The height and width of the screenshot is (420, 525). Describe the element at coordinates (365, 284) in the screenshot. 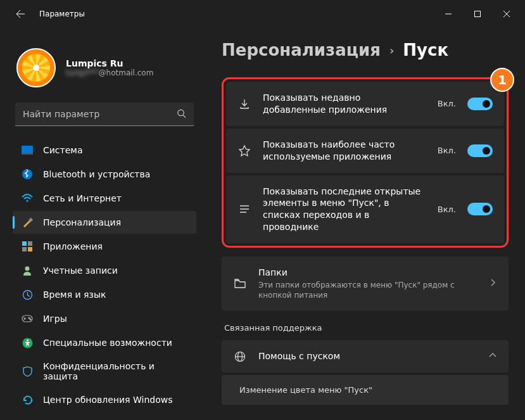

I see `folders-setting: Папки Эти папки отображаются в меню "Пус…` at that location.